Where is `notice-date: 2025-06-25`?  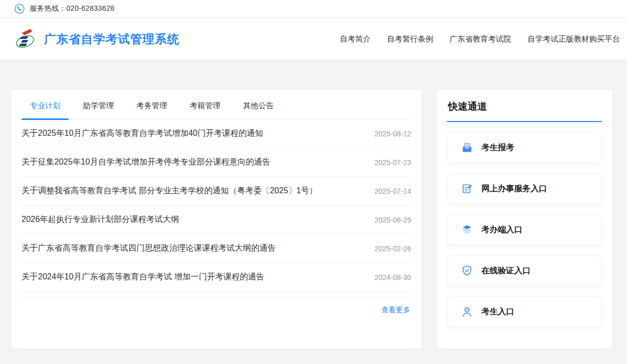 notice-date: 2025-06-25 is located at coordinates (393, 220).